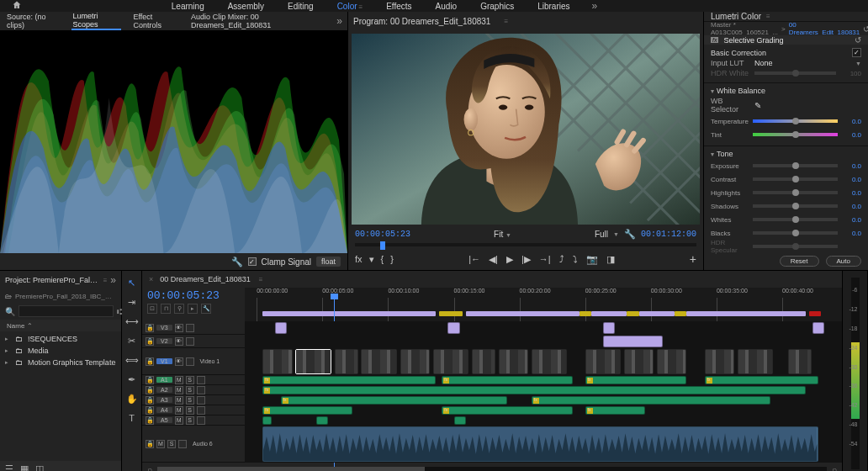  What do you see at coordinates (132, 418) in the screenshot?
I see `type-tool: T` at bounding box center [132, 418].